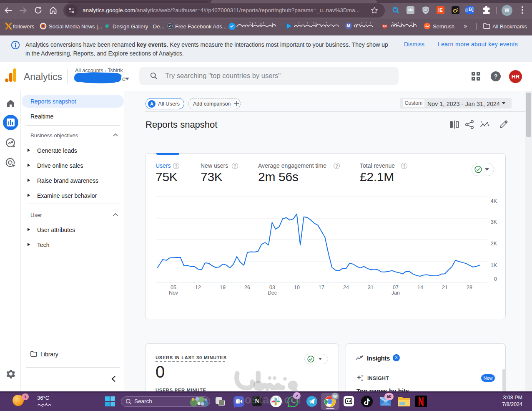 This screenshot has height=411, width=532. I want to click on svg-text: 31, so click(371, 287).